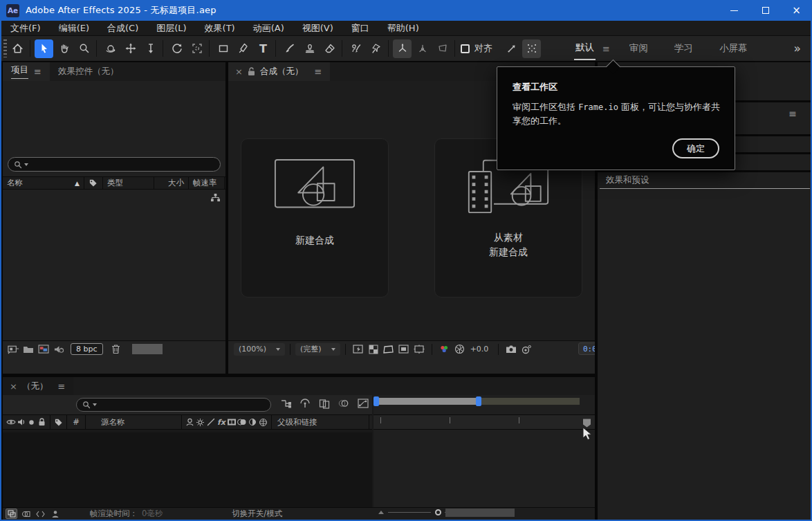 Image resolution: width=812 pixels, height=521 pixels. I want to click on work-area-range, so click(427, 401).